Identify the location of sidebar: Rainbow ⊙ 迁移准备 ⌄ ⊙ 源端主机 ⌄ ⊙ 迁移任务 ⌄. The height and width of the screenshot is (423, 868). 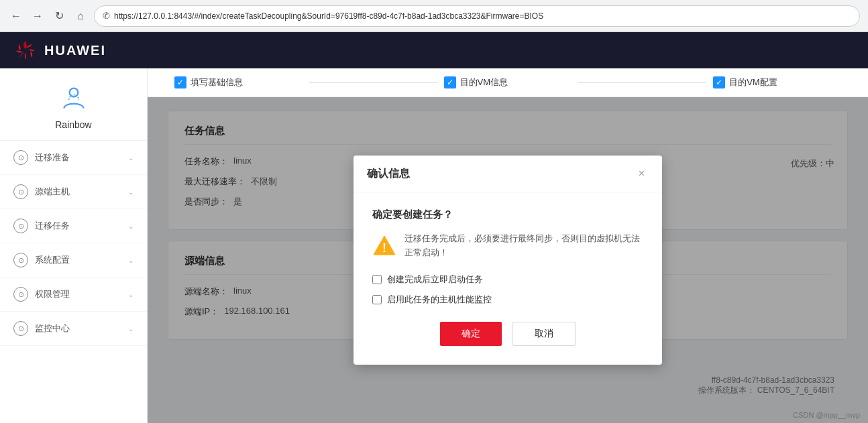
(74, 245).